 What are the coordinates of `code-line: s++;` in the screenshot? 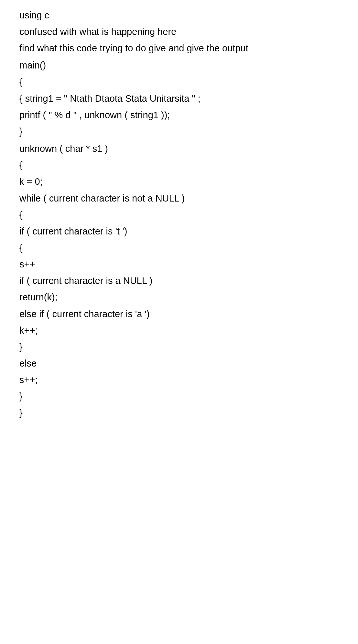 It's located at (179, 380).